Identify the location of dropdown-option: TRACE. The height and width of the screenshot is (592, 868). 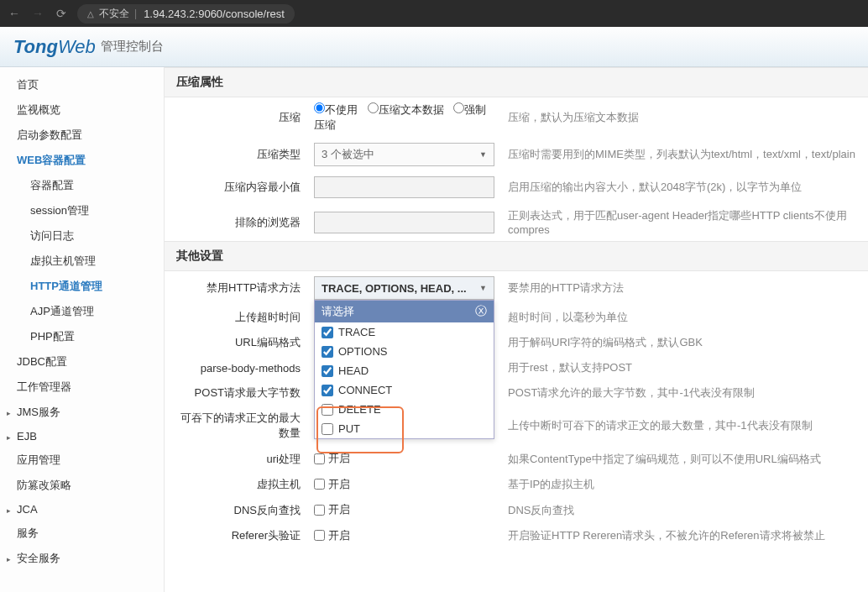
(405, 333).